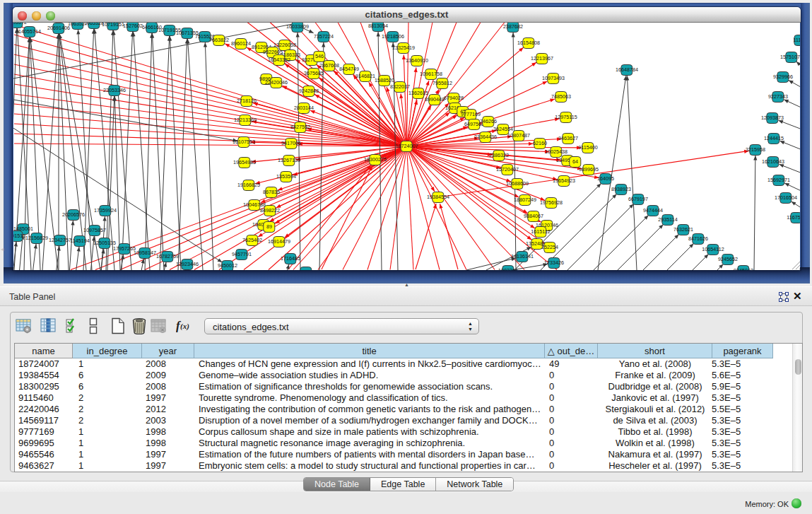 This screenshot has height=514, width=812. What do you see at coordinates (270, 211) in the screenshot?
I see `svg-text: 8498222` at bounding box center [270, 211].